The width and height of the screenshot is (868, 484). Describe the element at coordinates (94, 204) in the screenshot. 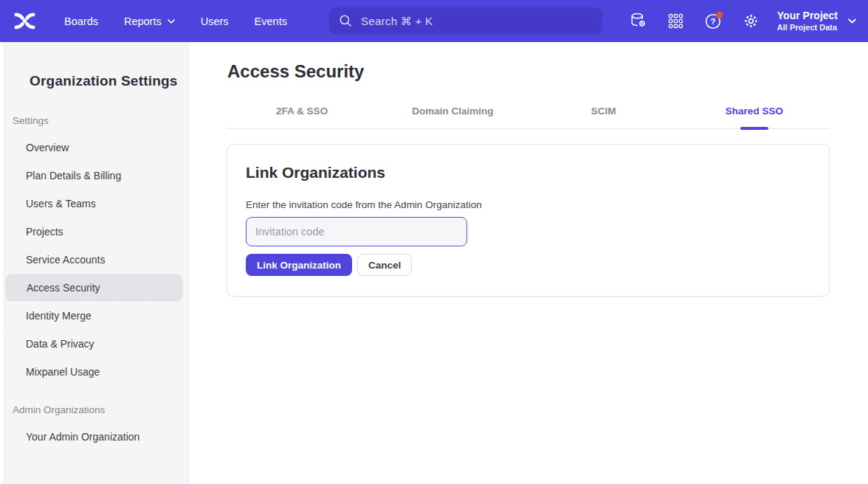

I see `sidebar-item-users-teams: Users & Teams` at that location.